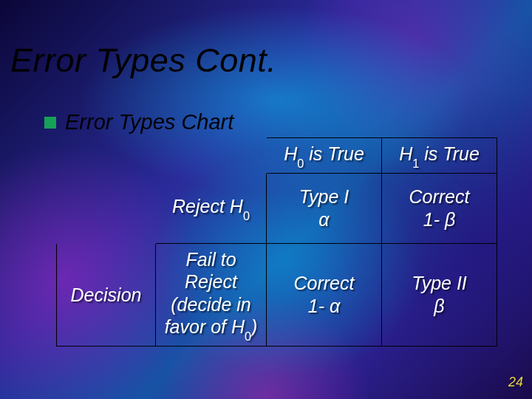  Describe the element at coordinates (440, 156) in the screenshot. I see `col-header-h1-true: H1 is True` at that location.